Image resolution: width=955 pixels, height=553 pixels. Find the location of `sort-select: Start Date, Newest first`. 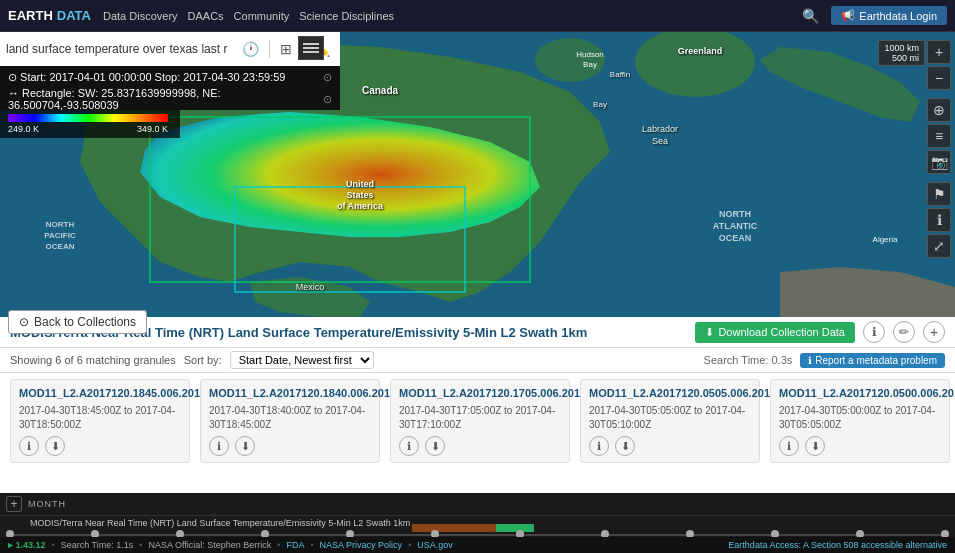

sort-select: Start Date, Newest first is located at coordinates (302, 360).